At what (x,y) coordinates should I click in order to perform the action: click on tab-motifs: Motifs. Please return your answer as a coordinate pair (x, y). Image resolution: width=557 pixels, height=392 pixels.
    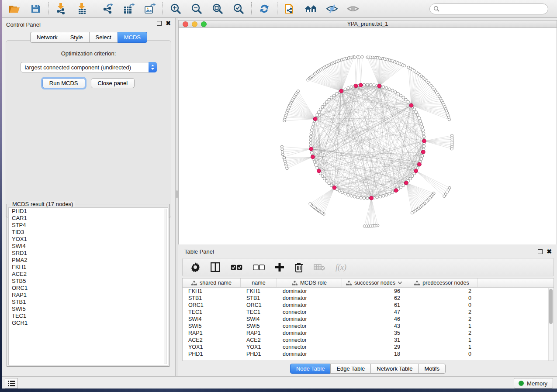
    Looking at the image, I should click on (432, 368).